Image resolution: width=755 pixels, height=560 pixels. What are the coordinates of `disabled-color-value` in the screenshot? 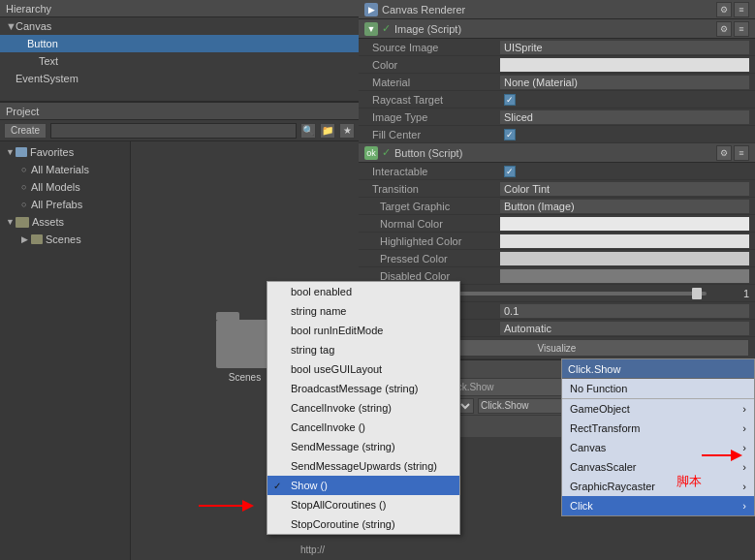 It's located at (624, 276).